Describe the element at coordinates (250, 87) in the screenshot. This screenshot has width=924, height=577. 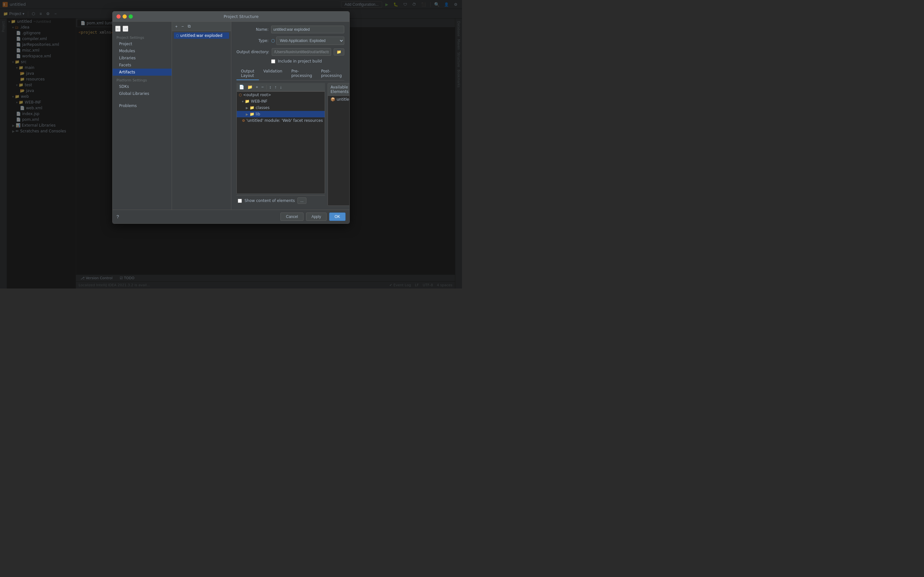
I see `add-dir-button: 📁` at that location.